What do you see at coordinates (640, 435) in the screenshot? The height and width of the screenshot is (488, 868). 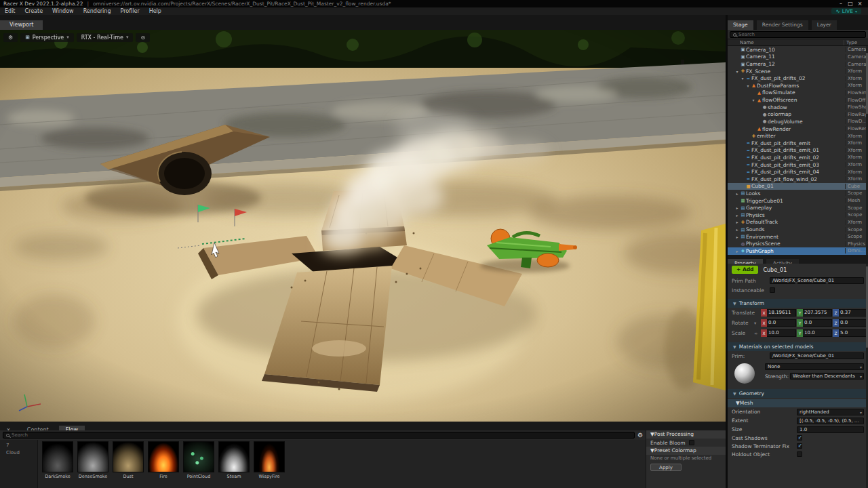 I see `browser-settings-button: ⚙` at bounding box center [640, 435].